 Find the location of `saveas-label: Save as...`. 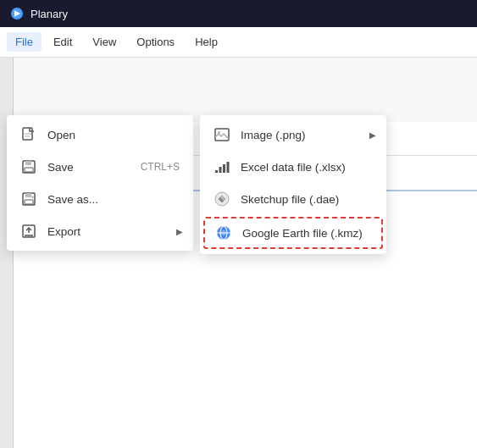

saveas-label: Save as... is located at coordinates (73, 200).